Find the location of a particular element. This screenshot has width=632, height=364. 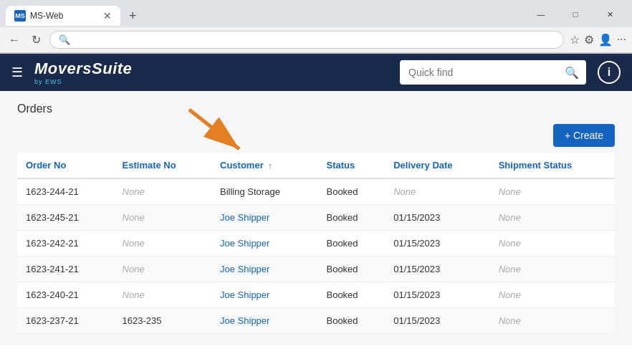

cell-delivery-date: None is located at coordinates (437, 192).